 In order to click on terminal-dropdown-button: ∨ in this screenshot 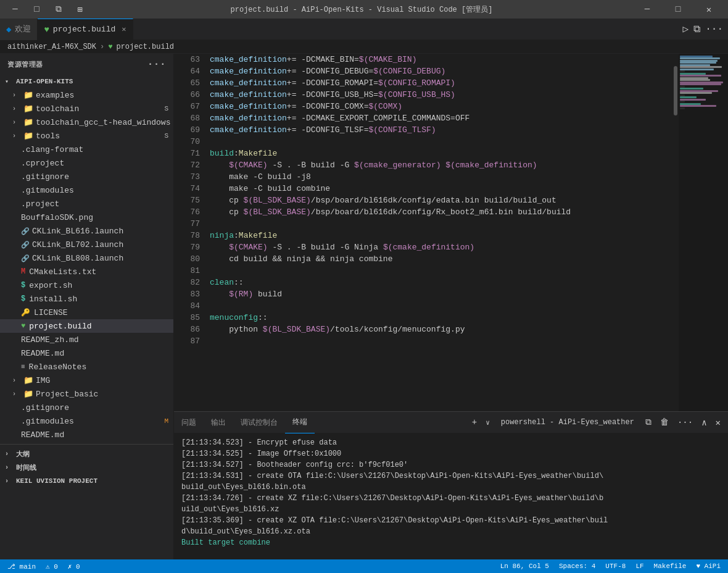, I will do `click(487, 422)`.